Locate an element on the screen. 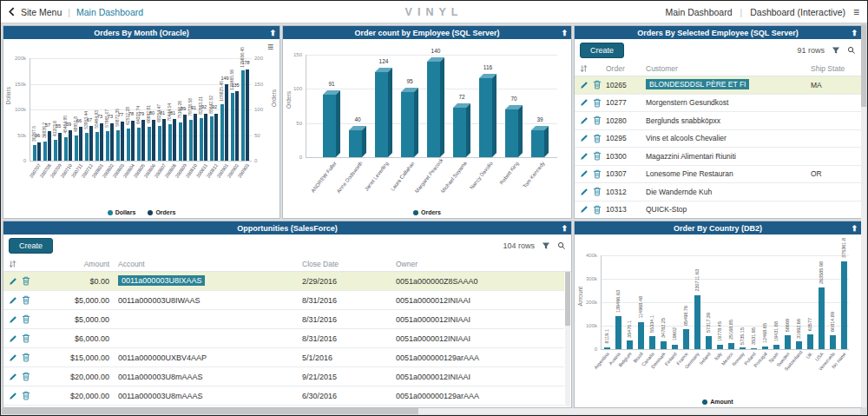  table-vertical-scrollbar is located at coordinates (568, 339).